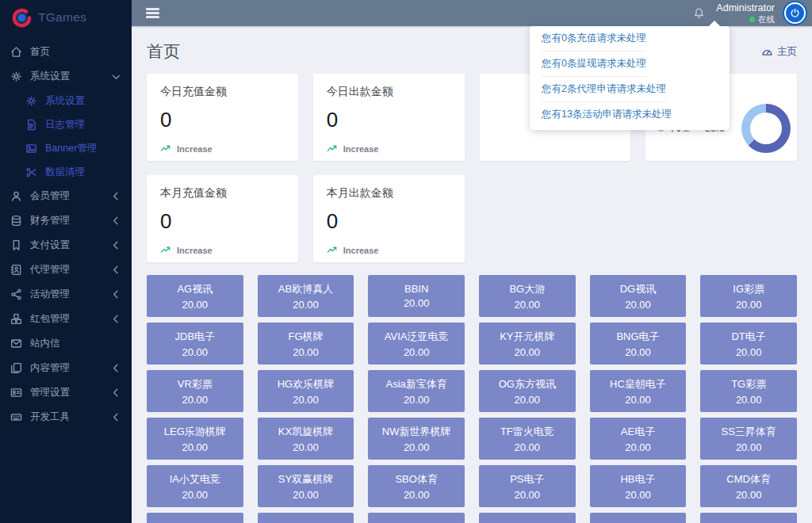 This screenshot has width=812, height=523. Describe the element at coordinates (389, 92) in the screenshot. I see `stat-title: 今日出款金额` at that location.